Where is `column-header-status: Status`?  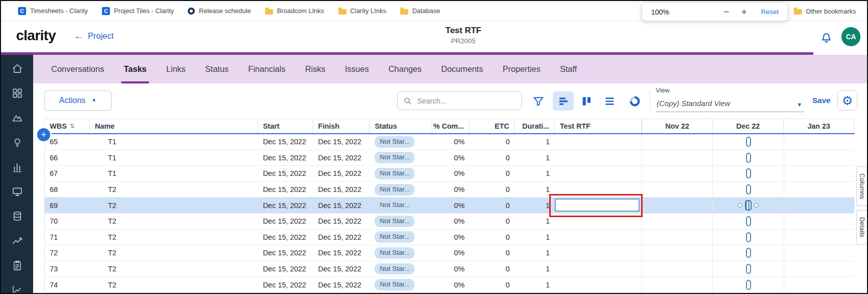
column-header-status: Status is located at coordinates (401, 126).